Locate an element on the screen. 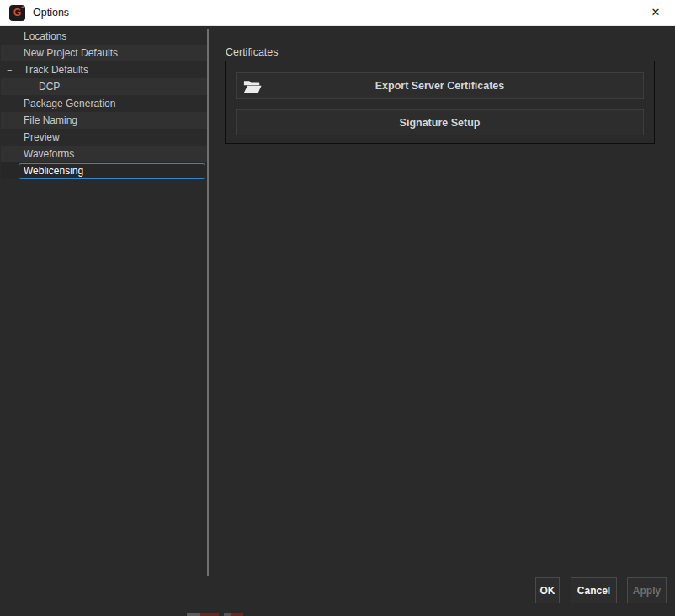 The width and height of the screenshot is (675, 616). signature-setup-button: Signature Setup is located at coordinates (439, 123).